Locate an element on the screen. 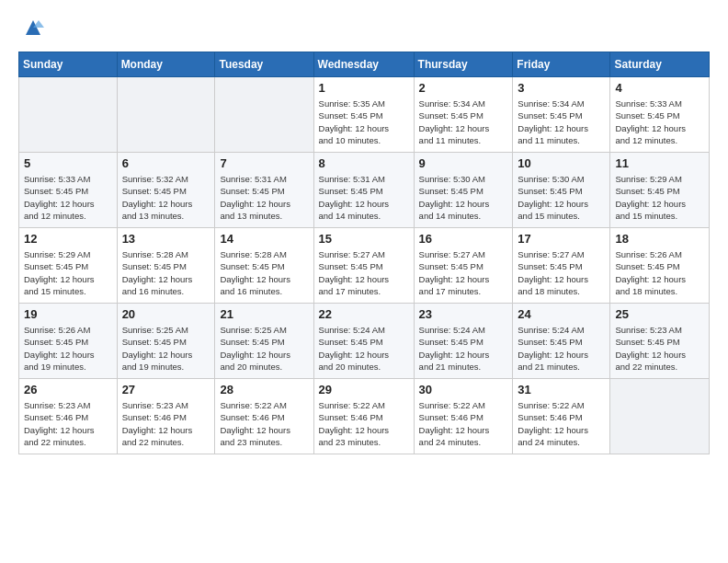 Image resolution: width=728 pixels, height=563 pixels. day-cell-21: 21Sunrise: 5:25 AM Sunset: 5:45 PM Dayli… is located at coordinates (265, 341).